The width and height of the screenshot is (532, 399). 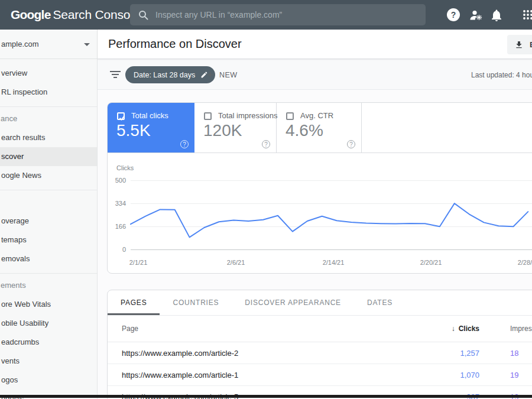 What do you see at coordinates (278, 15) in the screenshot?
I see `url-inspect-searchbox` at bounding box center [278, 15].